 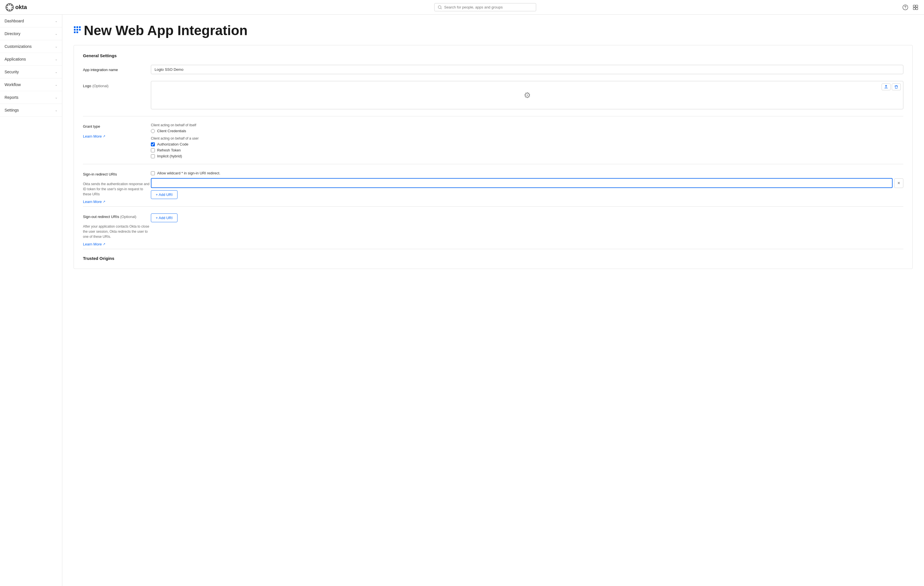 I want to click on help-button, so click(x=906, y=8).